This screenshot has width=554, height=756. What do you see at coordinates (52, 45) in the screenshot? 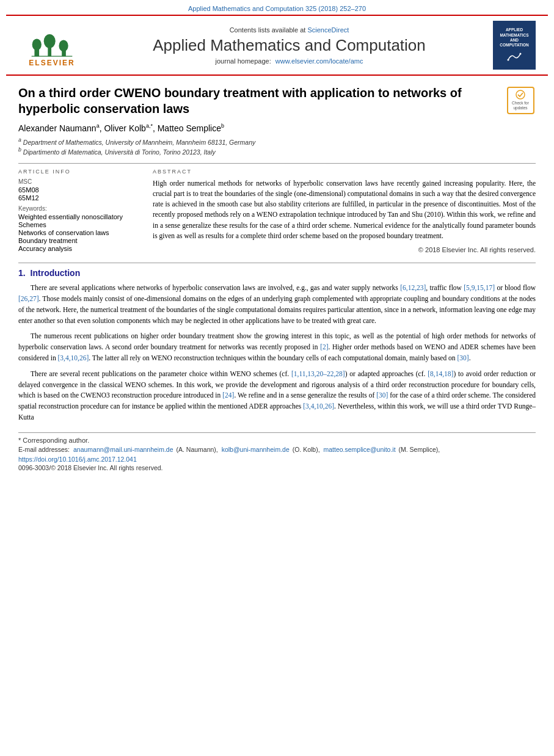
I see `elsevier-tree-icon` at bounding box center [52, 45].